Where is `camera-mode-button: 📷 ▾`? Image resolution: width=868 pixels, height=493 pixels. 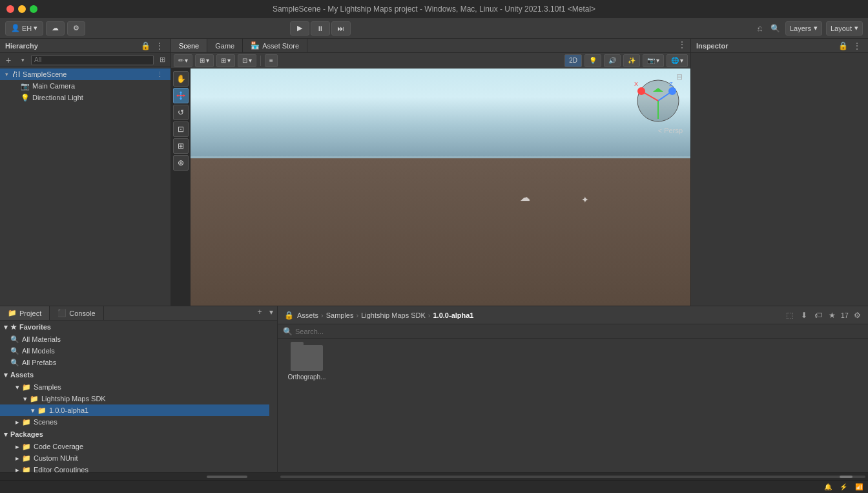
camera-mode-button: 📷 ▾ is located at coordinates (654, 61).